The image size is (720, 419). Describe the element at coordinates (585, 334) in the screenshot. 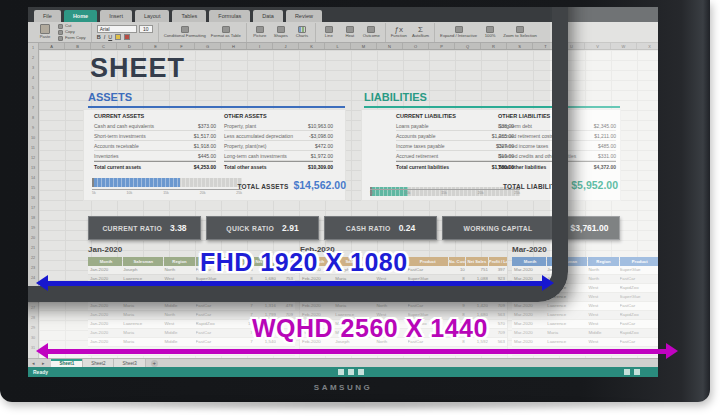

I see `table-row: Mar-2020MariaMiddleRapidZoo61,540` at that location.